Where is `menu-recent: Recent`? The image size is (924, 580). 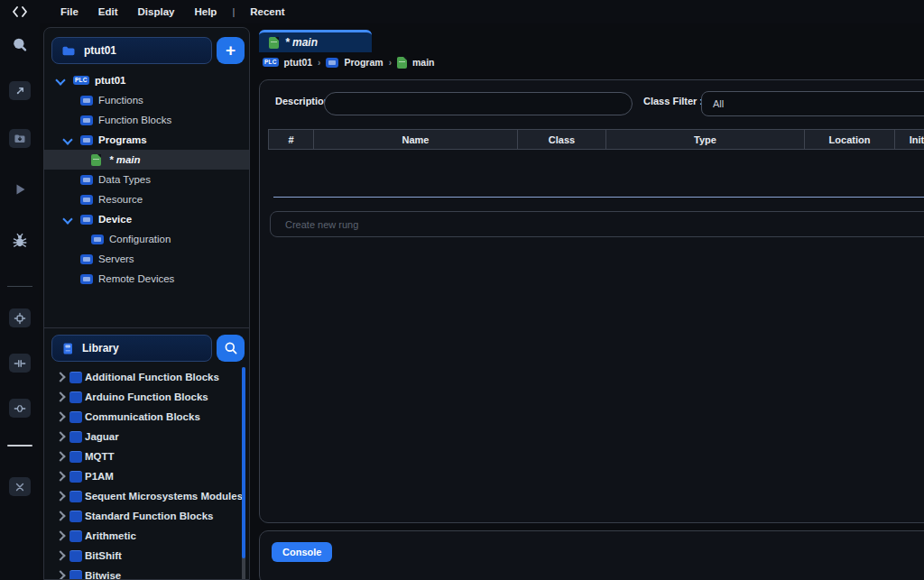
menu-recent: Recent is located at coordinates (267, 12).